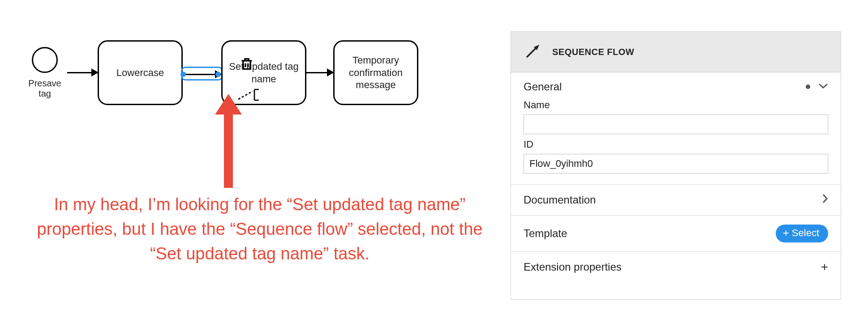  What do you see at coordinates (676, 200) in the screenshot?
I see `panel-row-documentation: Documentation` at bounding box center [676, 200].